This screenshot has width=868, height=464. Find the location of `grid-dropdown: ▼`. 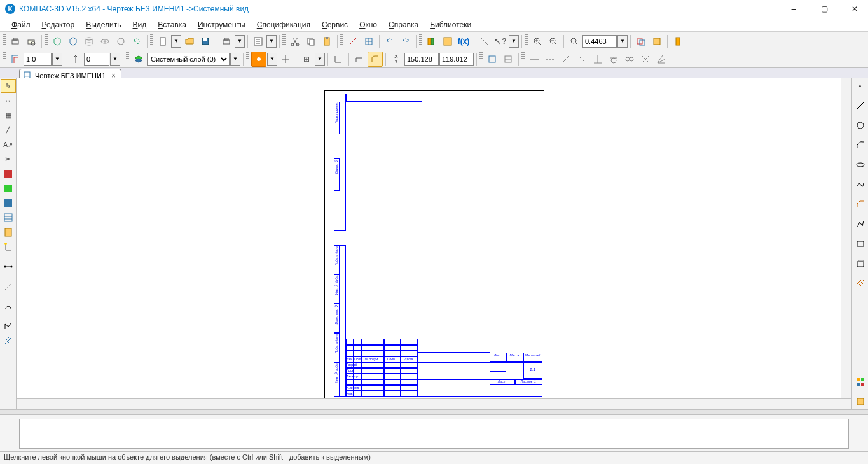

grid-dropdown: ▼ is located at coordinates (320, 59).